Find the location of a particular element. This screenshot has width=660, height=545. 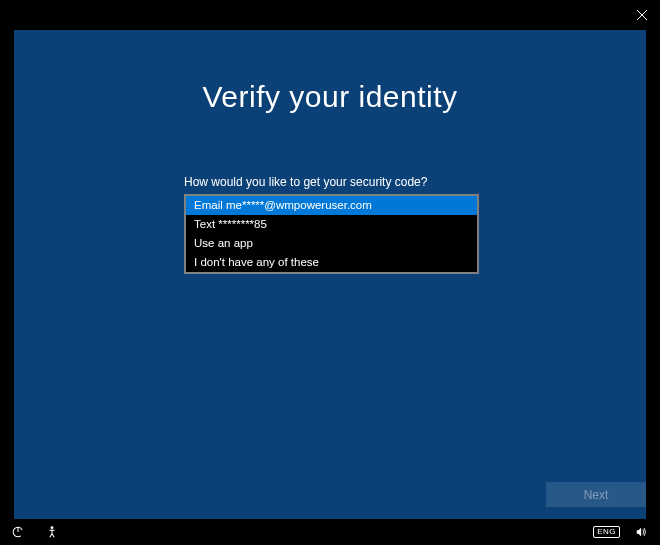

taskbar: ENG is located at coordinates (330, 532).